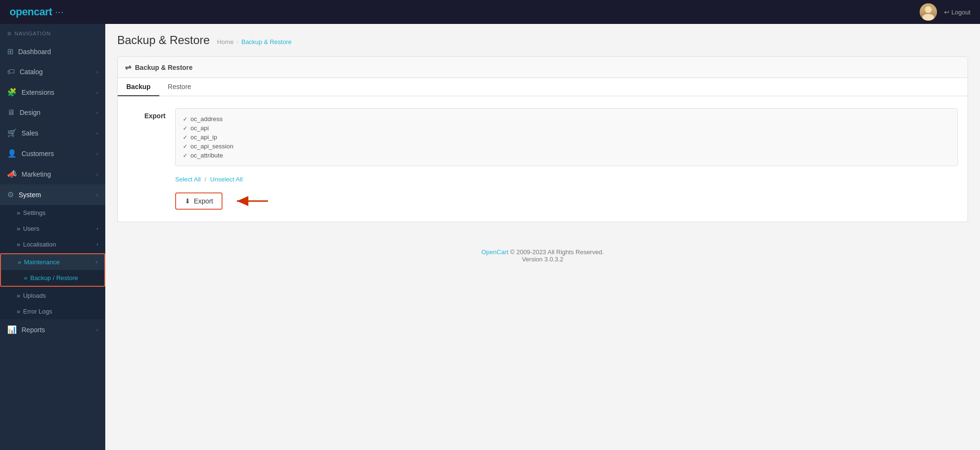 This screenshot has width=980, height=450. Describe the element at coordinates (188, 201) in the screenshot. I see `download-icon: ⬇` at that location.